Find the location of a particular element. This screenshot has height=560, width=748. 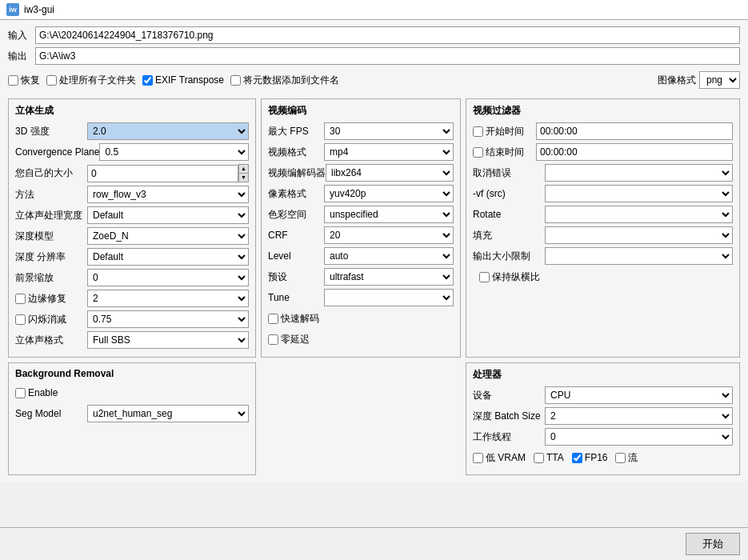

start-time-checkbox is located at coordinates (478, 131).